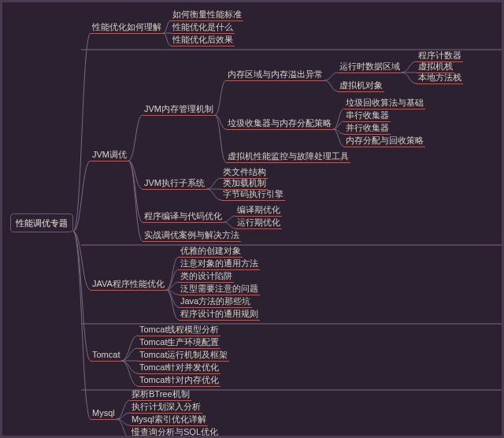  Describe the element at coordinates (276, 75) in the screenshot. I see `node-b11: 内存区域与内存溢出异常` at that location.